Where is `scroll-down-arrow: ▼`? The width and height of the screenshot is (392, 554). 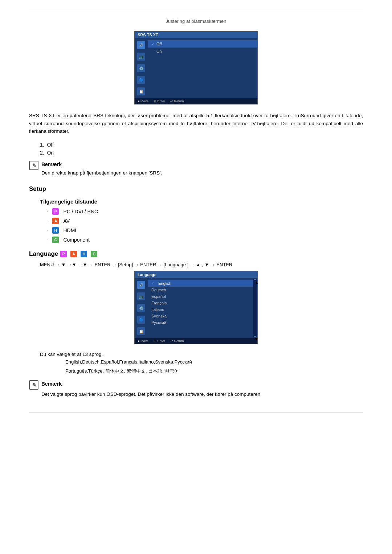 scroll-down-arrow: ▼ is located at coordinates (255, 337).